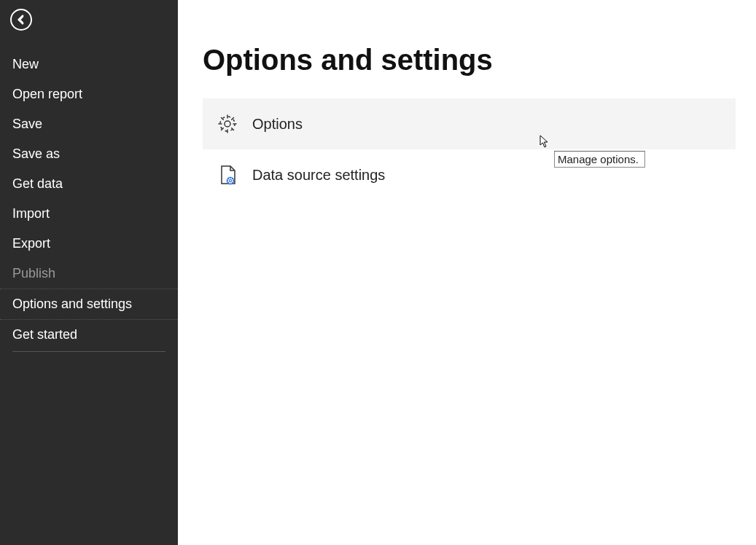 The image size is (756, 545). What do you see at coordinates (598, 159) in the screenshot?
I see `tooltip-text: Manage options.` at bounding box center [598, 159].